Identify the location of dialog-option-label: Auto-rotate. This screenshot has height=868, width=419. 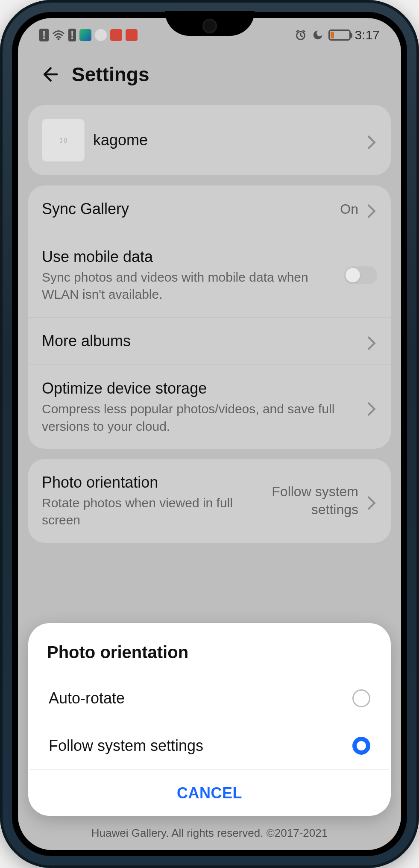
(87, 698).